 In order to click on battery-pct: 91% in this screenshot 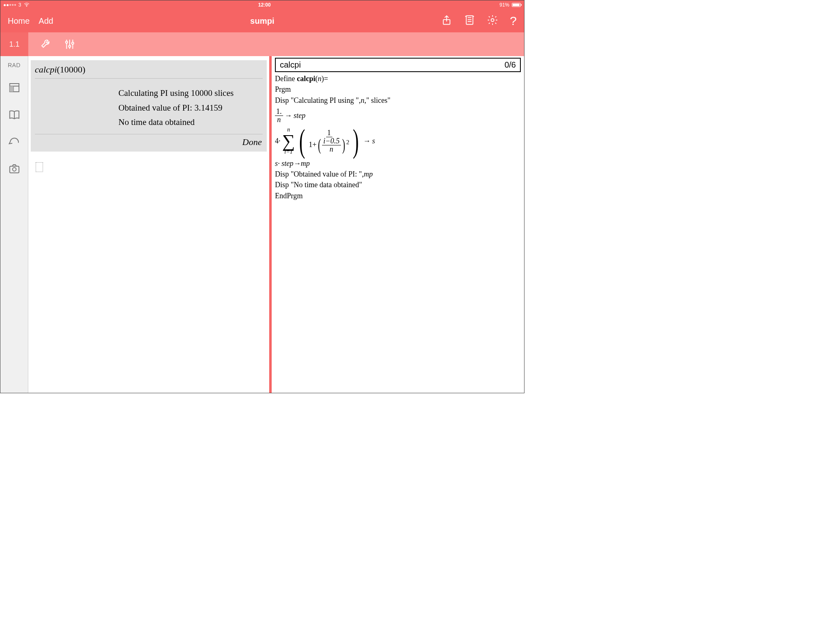, I will do `click(504, 5)`.